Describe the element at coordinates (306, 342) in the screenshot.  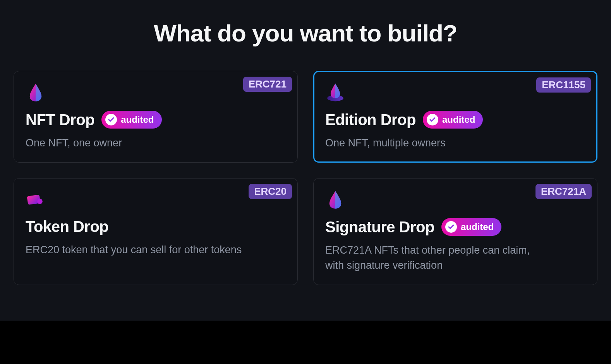
I see `footer-bar` at that location.